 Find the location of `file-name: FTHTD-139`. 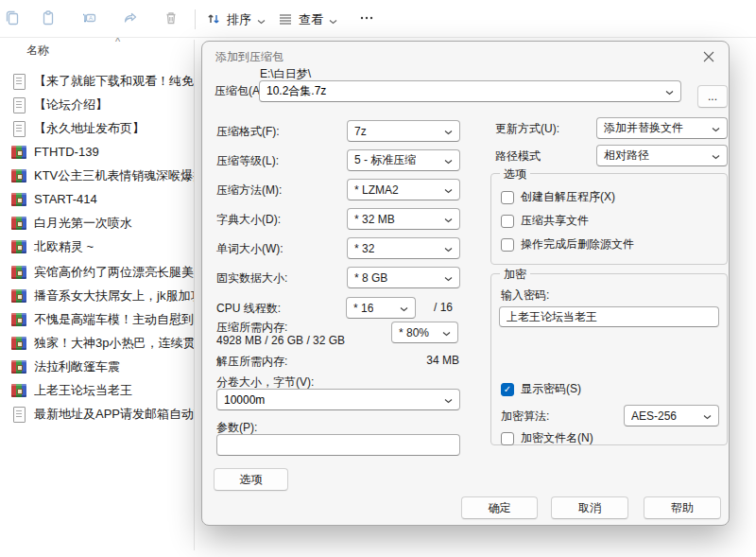

file-name: FTHTD-139 is located at coordinates (66, 151).